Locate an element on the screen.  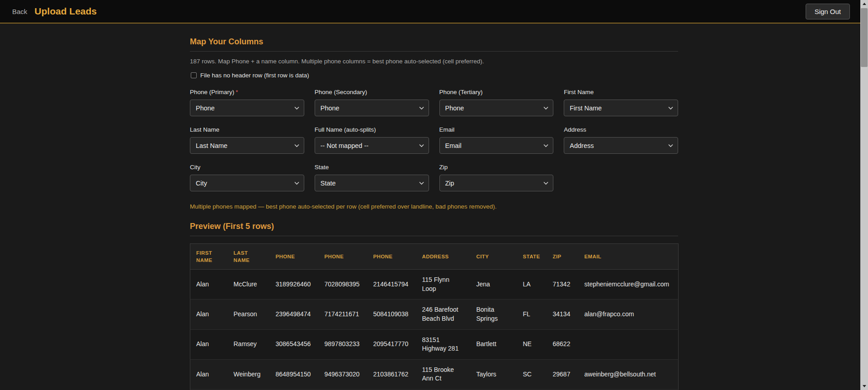
back-link: Back is located at coordinates (20, 12).